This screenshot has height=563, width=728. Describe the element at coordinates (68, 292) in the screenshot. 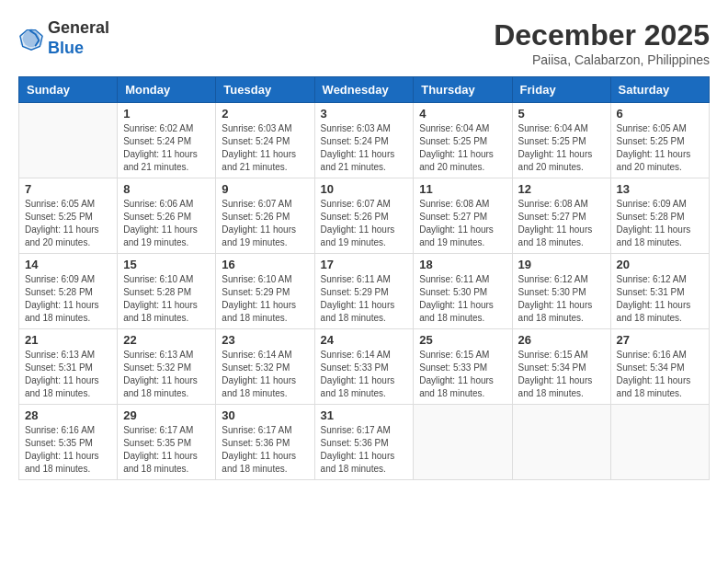

I see `calendar-cell: 14Sunrise: 6:09 AMSunset: 5:28 PMDayligh…` at that location.